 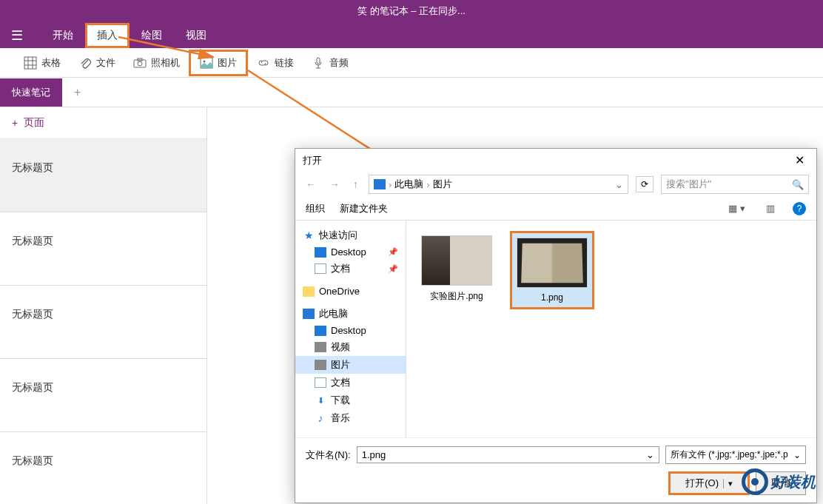 I want to click on view-thumbnails-button: ▦ ▾, so click(x=737, y=209).